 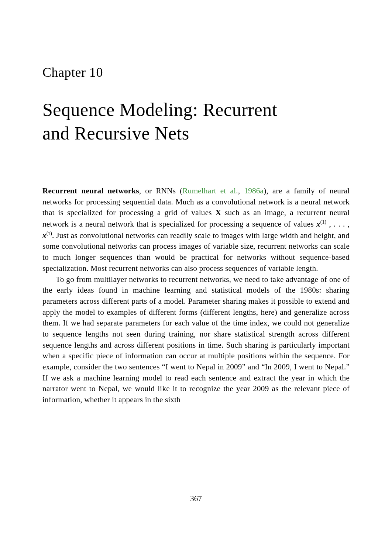 What do you see at coordinates (196, 252) in the screenshot?
I see `text-run: . Just as convolutional networks can rea…` at bounding box center [196, 252].